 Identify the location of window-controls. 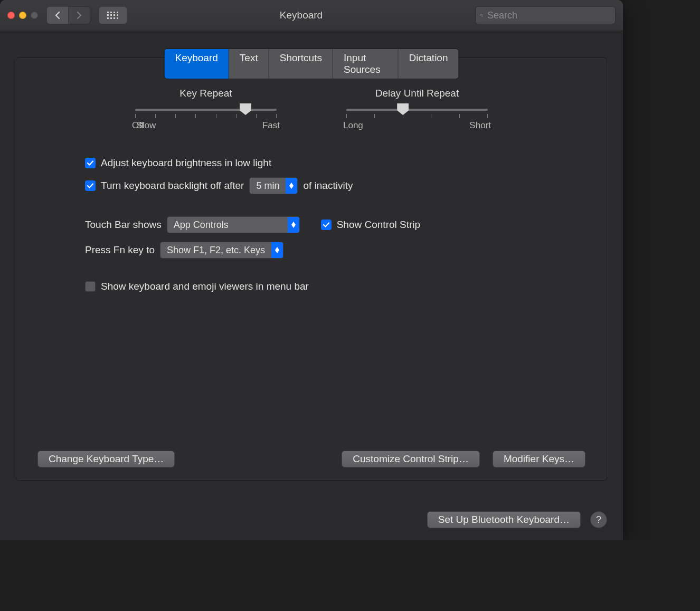
(23, 15).